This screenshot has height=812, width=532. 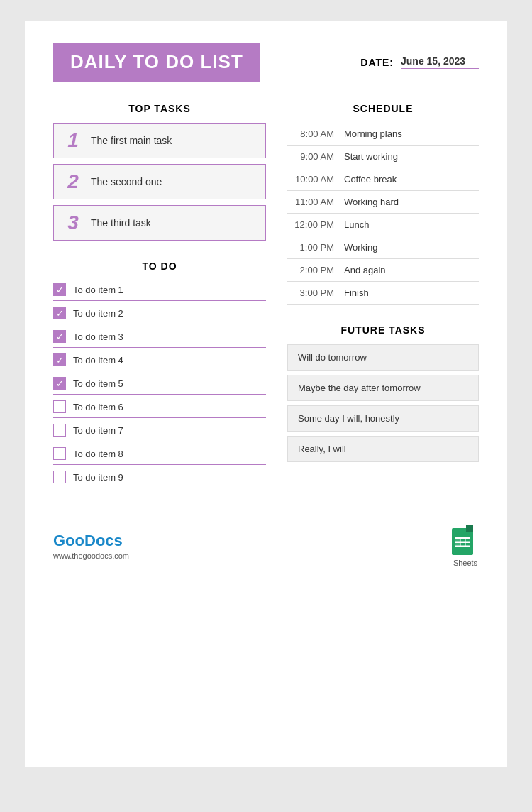 What do you see at coordinates (383, 204) in the screenshot?
I see `schedule-section: SCHEDULE 8:00 AM Morning plans 9:00 AM S…` at bounding box center [383, 204].